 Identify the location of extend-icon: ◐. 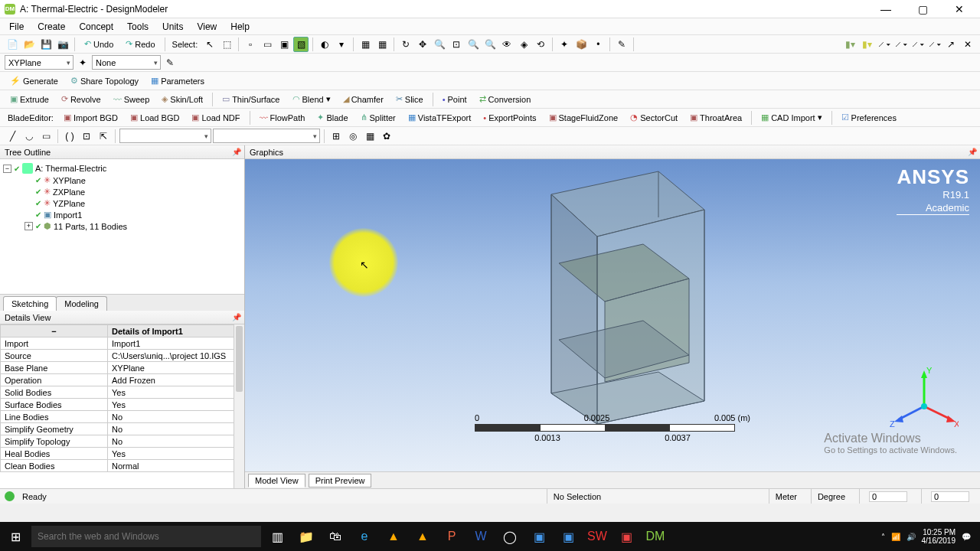
(325, 44).